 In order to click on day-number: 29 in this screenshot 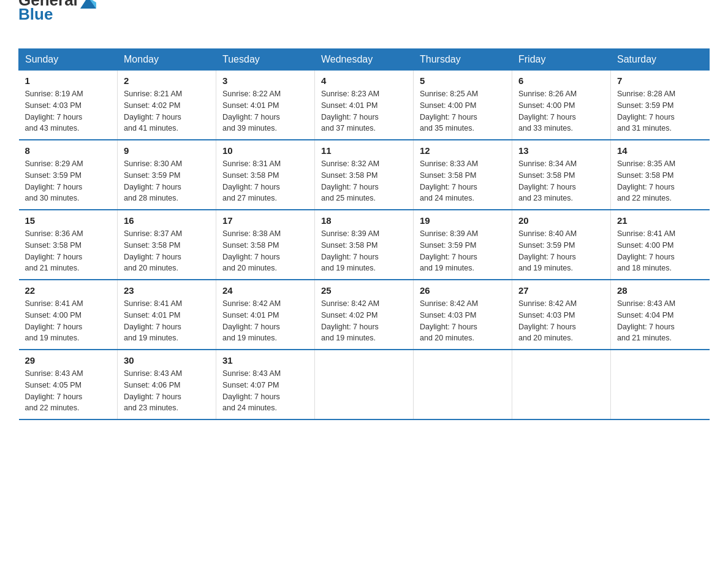, I will do `click(69, 361)`.